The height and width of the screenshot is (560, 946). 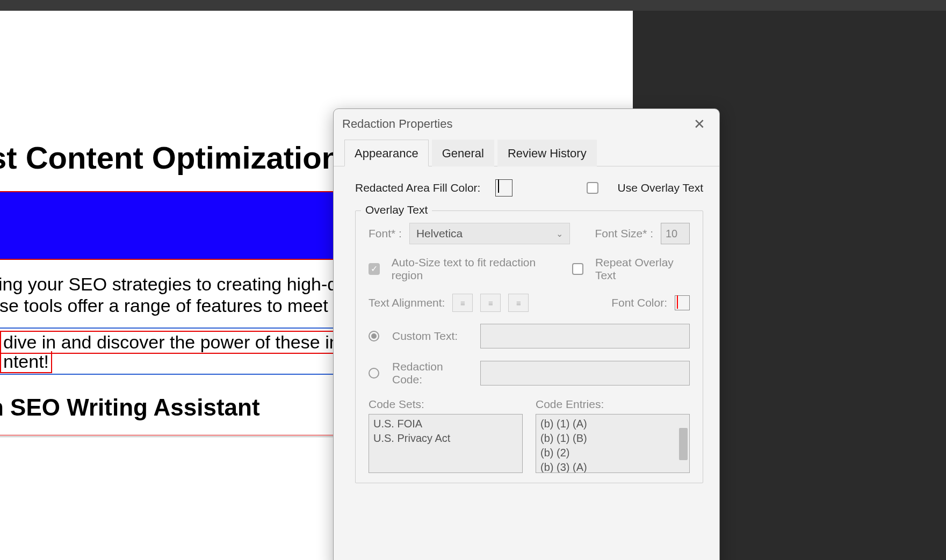 What do you see at coordinates (374, 373) in the screenshot?
I see `redaction-code-radio` at bounding box center [374, 373].